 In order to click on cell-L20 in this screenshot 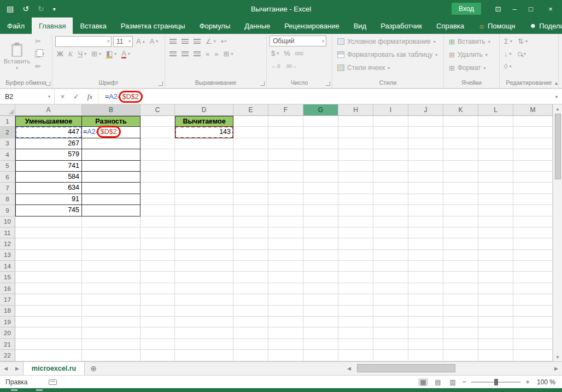, I will do `click(496, 333)`.